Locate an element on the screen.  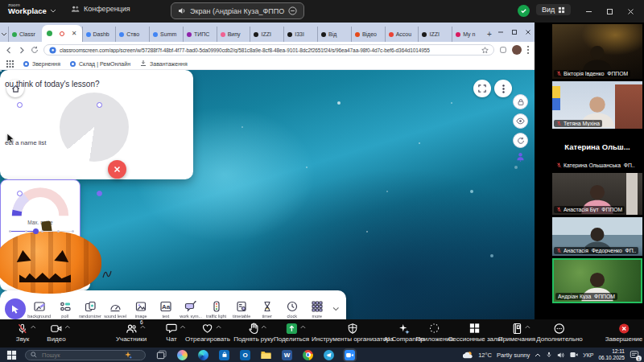
control-more: Дополнительно is located at coordinates (559, 332).